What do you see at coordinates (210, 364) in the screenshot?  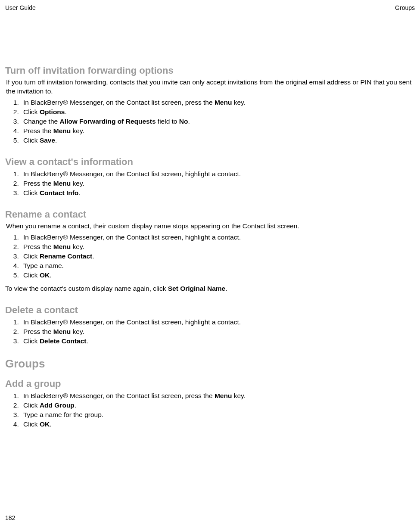 I see `chapter-heading-groups: Groups` at bounding box center [210, 364].